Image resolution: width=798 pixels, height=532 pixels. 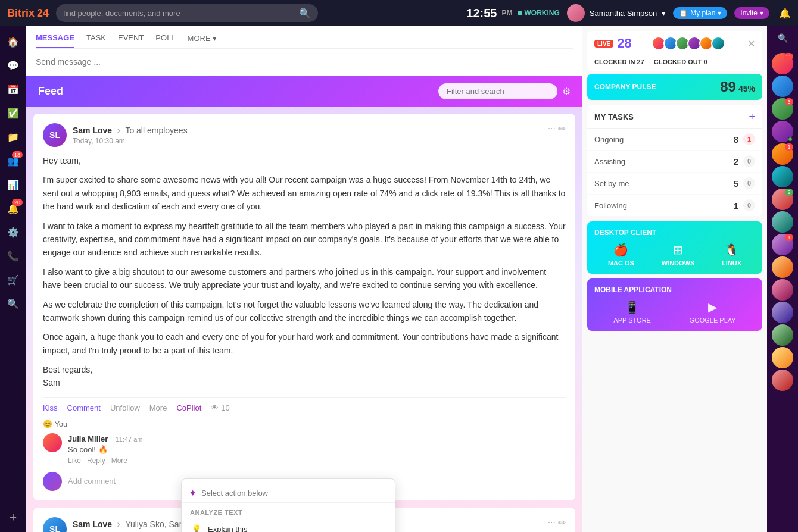 I want to click on copilot-search-input, so click(x=294, y=493).